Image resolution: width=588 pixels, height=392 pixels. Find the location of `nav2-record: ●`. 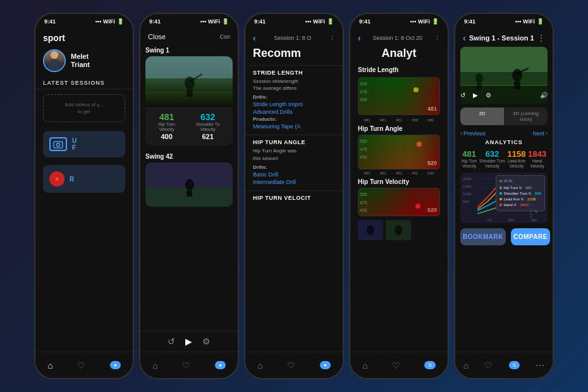

nav2-record: ● is located at coordinates (220, 365).